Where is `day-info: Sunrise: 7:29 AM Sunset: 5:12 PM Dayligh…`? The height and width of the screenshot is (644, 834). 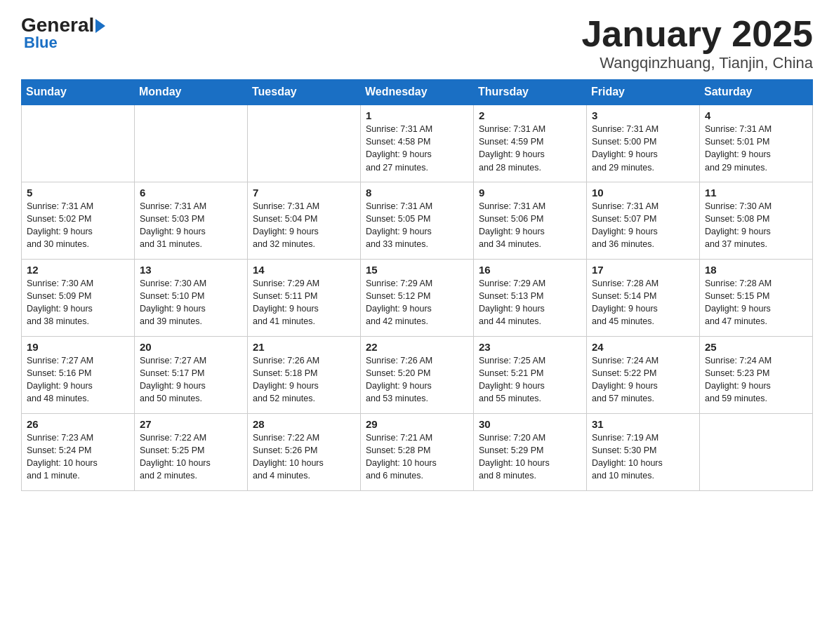 day-info: Sunrise: 7:29 AM Sunset: 5:12 PM Dayligh… is located at coordinates (417, 303).